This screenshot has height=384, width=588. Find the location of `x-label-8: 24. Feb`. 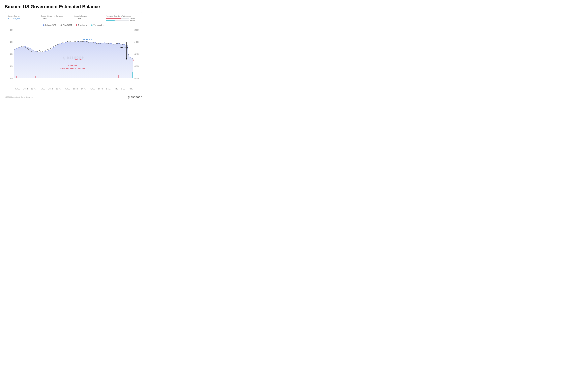

x-label-8: 24. Feb is located at coordinates (84, 89).